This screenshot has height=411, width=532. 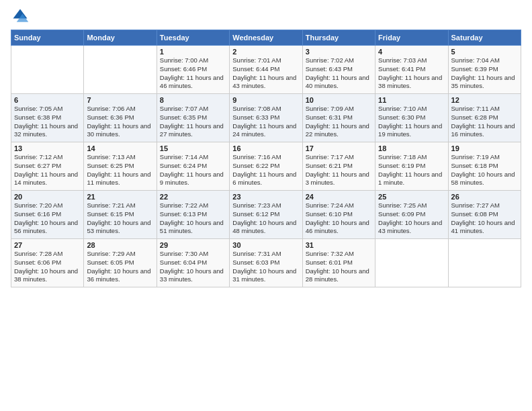 What do you see at coordinates (120, 118) in the screenshot?
I see `calendar-cell: 7Sunrise: 7:06 AMSunset: 6:36 PMDaylight…` at bounding box center [120, 118].